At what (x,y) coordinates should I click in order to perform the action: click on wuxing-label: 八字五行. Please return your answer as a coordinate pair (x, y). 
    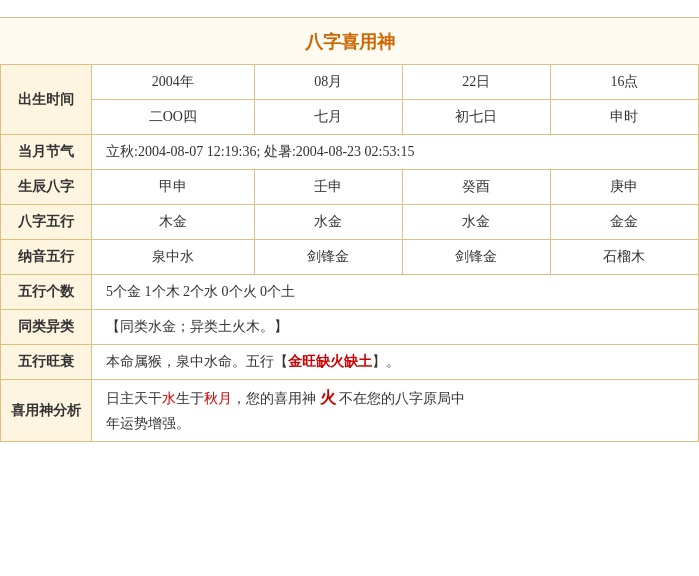
    Looking at the image, I should click on (46, 222).